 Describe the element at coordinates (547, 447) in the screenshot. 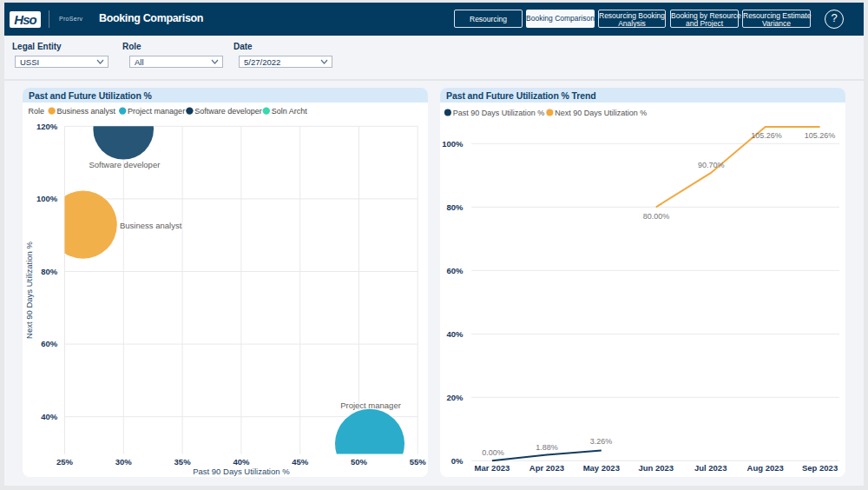

I see `svg-text: 1.88%` at that location.